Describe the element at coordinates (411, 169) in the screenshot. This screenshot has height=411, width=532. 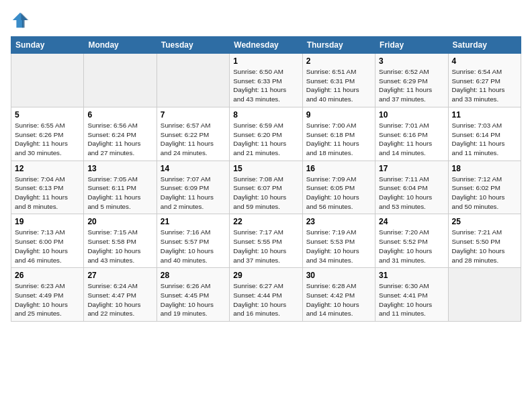
I see `day-number: 17` at that location.